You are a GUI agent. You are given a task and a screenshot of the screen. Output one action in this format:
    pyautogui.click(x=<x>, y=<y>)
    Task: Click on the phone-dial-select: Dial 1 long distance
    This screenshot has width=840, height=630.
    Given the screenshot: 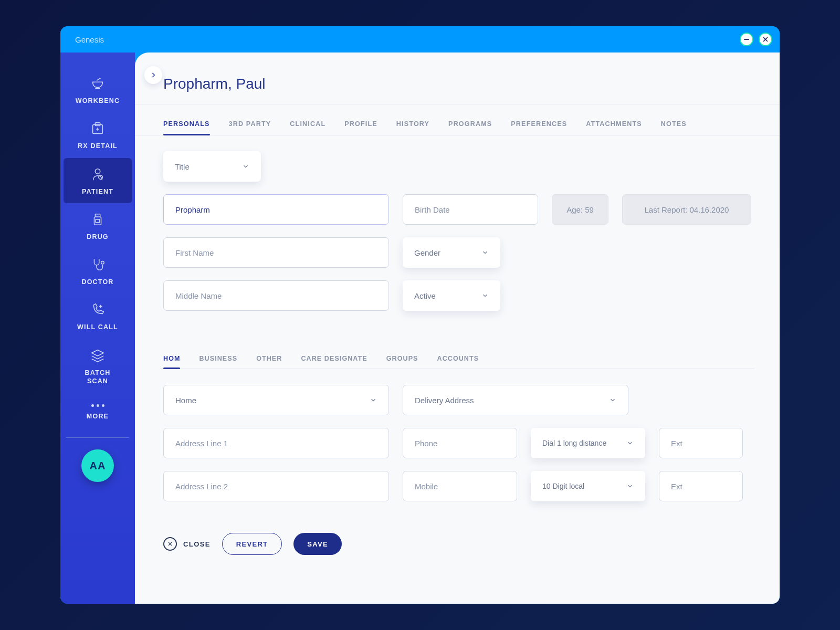 What is the action you would take?
    pyautogui.click(x=588, y=443)
    